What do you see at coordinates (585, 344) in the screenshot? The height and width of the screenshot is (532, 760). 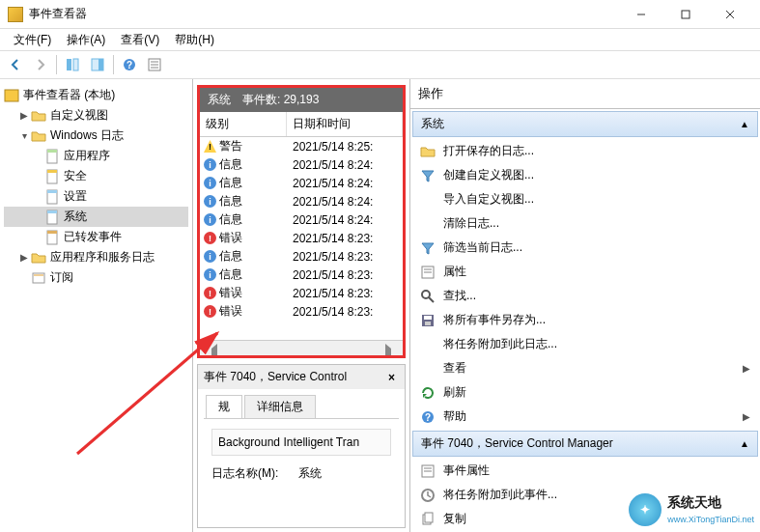 I see `action-item: 将任务附加到此日志...` at bounding box center [585, 344].